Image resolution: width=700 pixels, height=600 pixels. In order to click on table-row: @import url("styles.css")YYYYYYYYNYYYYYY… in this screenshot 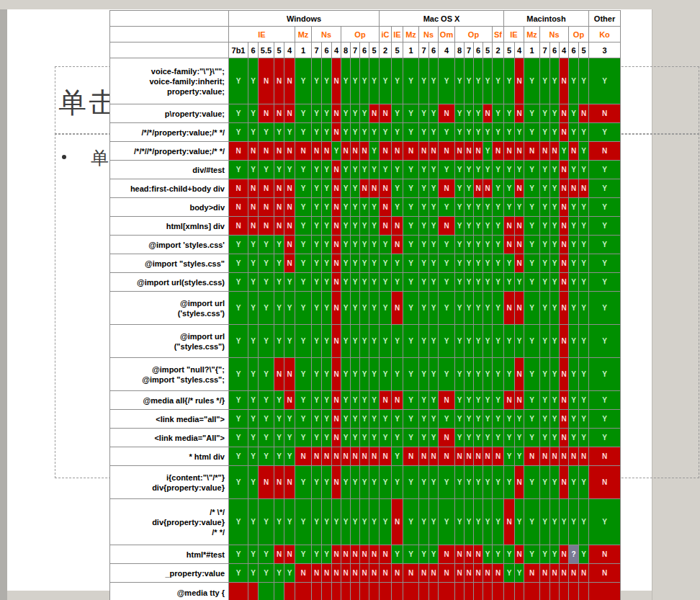, I will do `click(366, 341)`.